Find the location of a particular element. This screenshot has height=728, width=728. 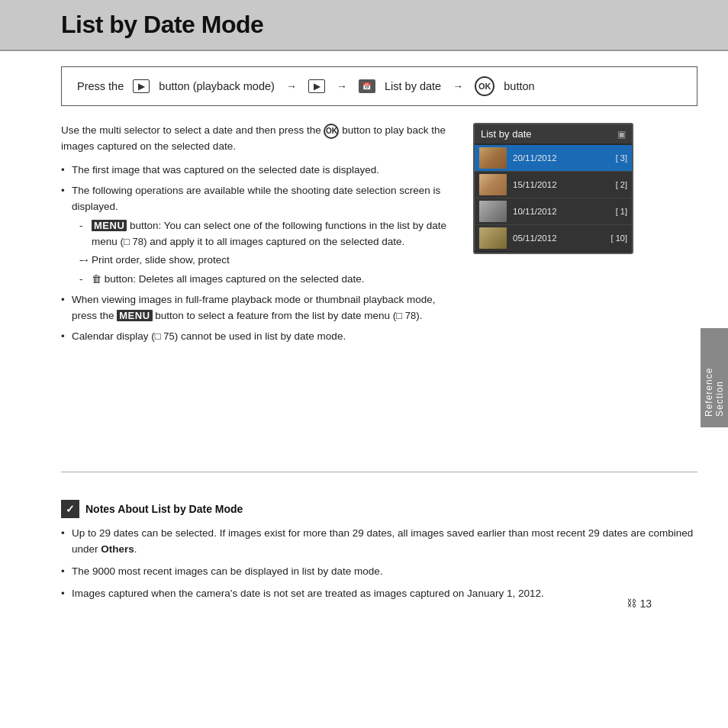

notes-header: ✓ Notes About List by Date Mode is located at coordinates (379, 509).